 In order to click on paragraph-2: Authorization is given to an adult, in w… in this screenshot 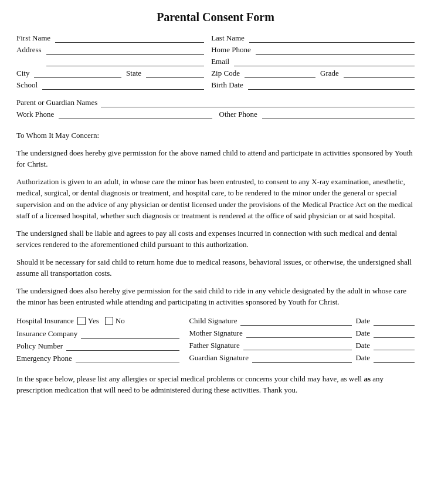, I will do `click(216, 199)`.